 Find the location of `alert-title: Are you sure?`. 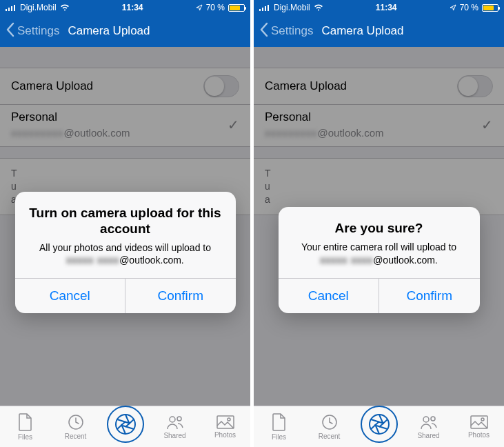

alert-title: Are you sure? is located at coordinates (379, 229).